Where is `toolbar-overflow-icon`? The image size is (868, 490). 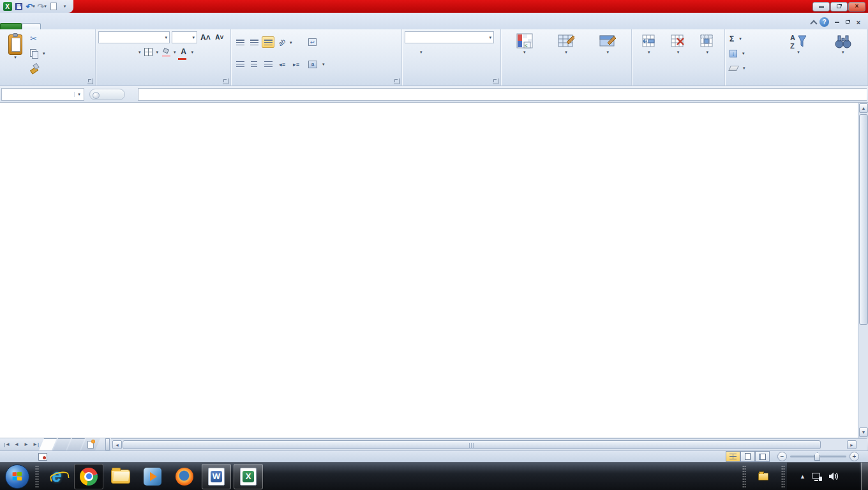 toolbar-overflow-icon is located at coordinates (777, 477).